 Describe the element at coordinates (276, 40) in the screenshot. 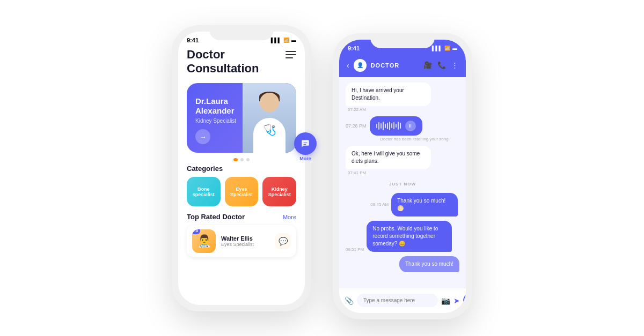

I see `signal-icon-1: ▌▌▌` at that location.